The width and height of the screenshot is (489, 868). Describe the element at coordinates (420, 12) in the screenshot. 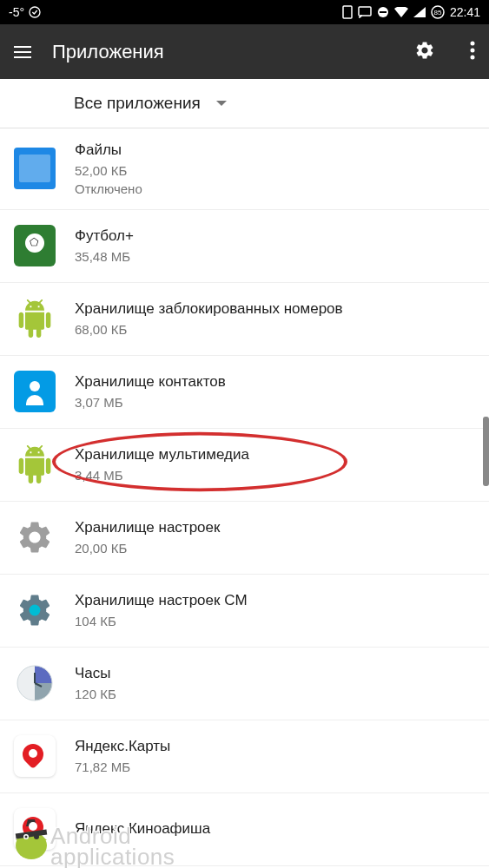

I see `signal-icon` at that location.